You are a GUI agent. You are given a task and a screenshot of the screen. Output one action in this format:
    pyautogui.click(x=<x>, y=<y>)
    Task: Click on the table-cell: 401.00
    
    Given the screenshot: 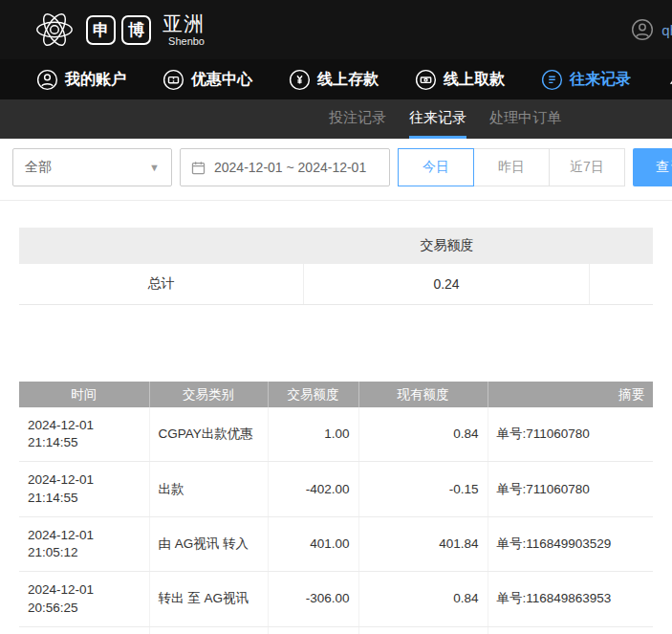 What is the action you would take?
    pyautogui.click(x=314, y=543)
    